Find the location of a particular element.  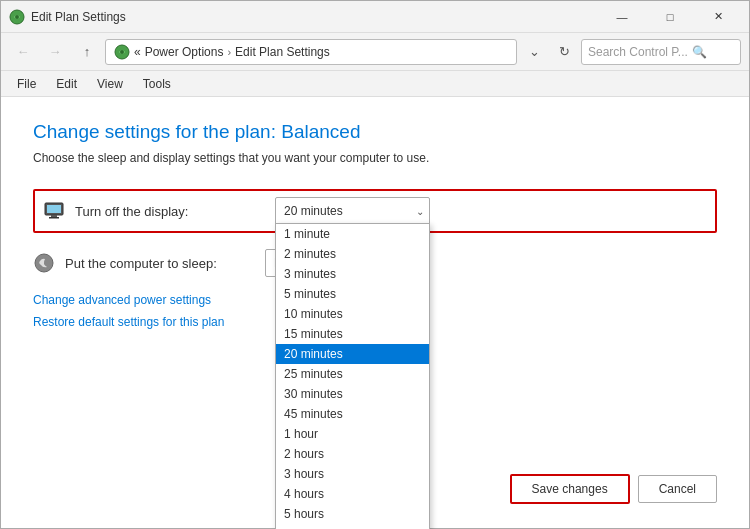

cancel-button: Cancel is located at coordinates (678, 489).